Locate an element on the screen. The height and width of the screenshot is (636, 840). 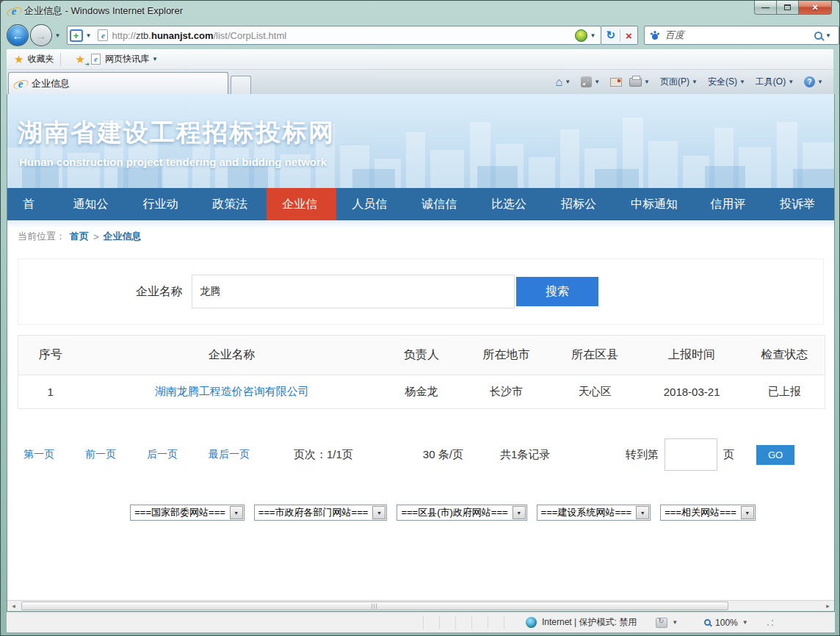
nav-item-tender: 招标公告 is located at coordinates (580, 204).